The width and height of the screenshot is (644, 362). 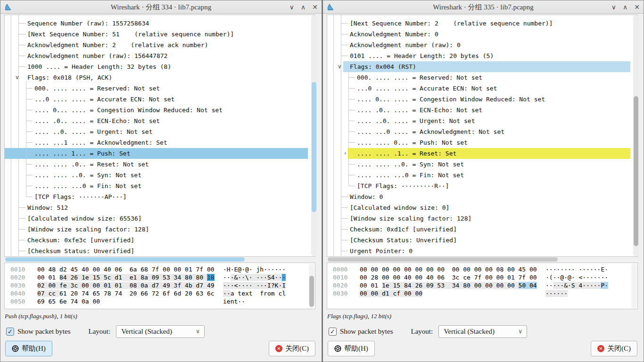 I want to click on hex-row: 004007 cc 61 20 74 65 78 74 20 66 72 6f …, so click(x=163, y=293).